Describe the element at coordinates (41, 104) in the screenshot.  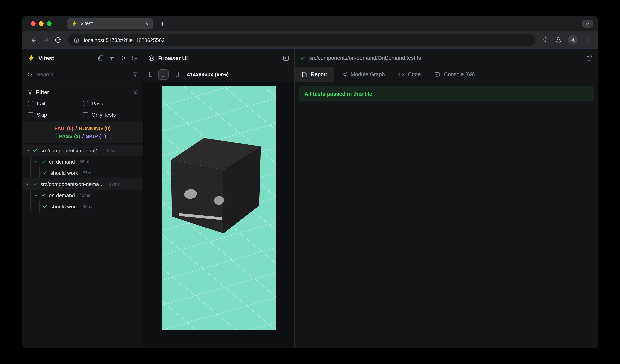
I see `checkbox-label: Fail` at that location.